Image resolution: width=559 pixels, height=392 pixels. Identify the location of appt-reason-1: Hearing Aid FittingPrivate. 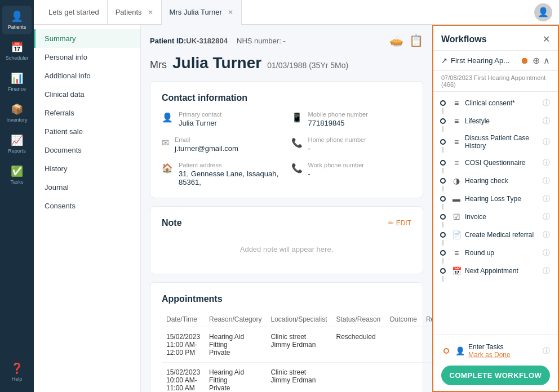
(236, 345).